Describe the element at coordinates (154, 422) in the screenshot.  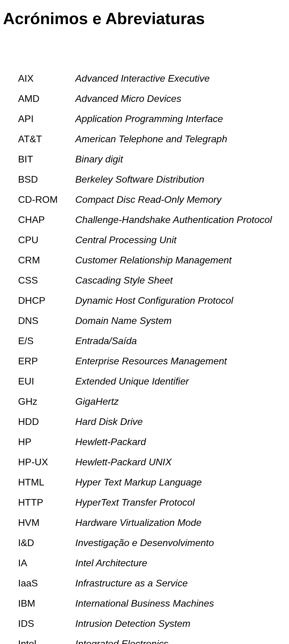
I see `acronym-row: HDDHard Disk Drive` at that location.